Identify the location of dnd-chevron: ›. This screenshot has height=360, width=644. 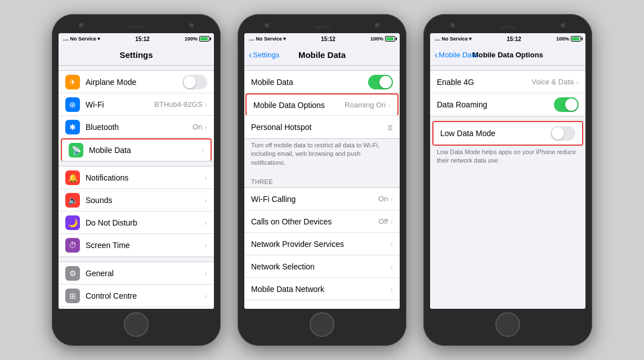
(206, 223).